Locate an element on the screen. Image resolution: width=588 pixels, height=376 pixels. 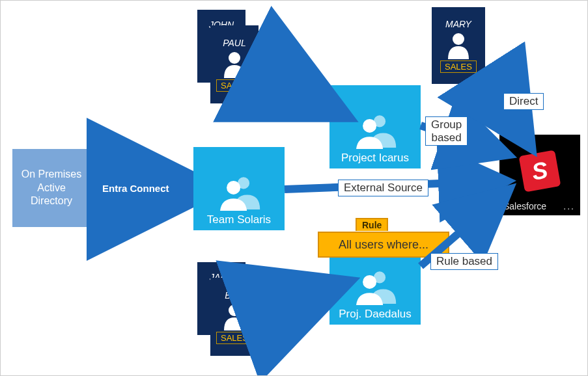
arrow-bob-daedalus is located at coordinates (298, 306).